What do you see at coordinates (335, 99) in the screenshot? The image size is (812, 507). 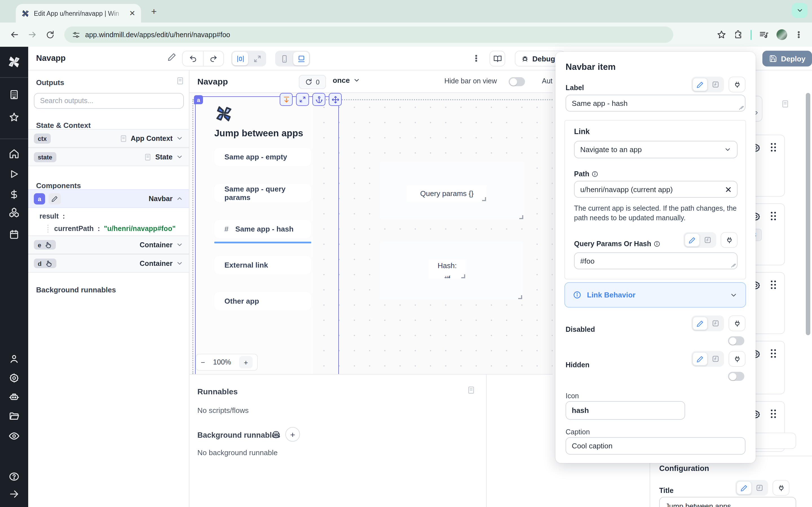 I see `move-icon` at bounding box center [335, 99].